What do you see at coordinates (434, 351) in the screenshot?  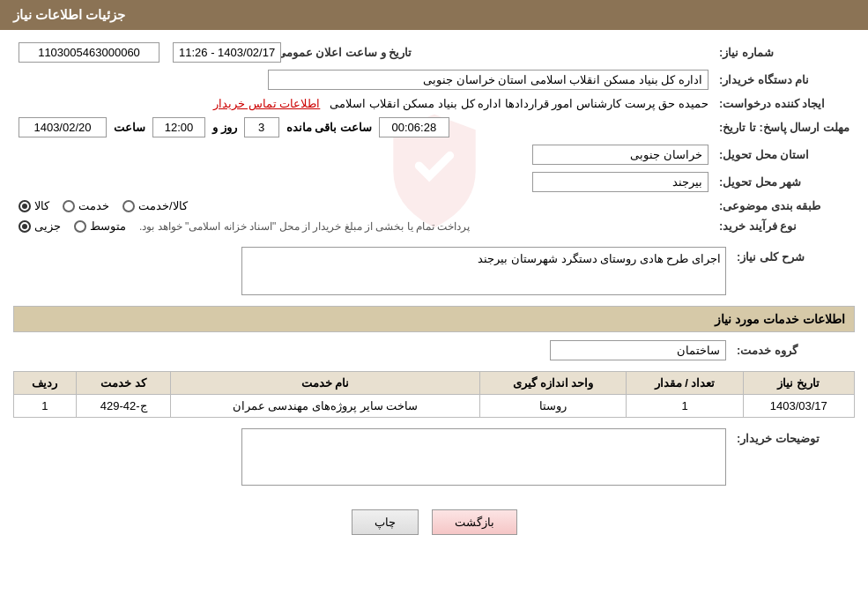 I see `row-service-group: گروه خدمت: ساختمان` at bounding box center [434, 351].